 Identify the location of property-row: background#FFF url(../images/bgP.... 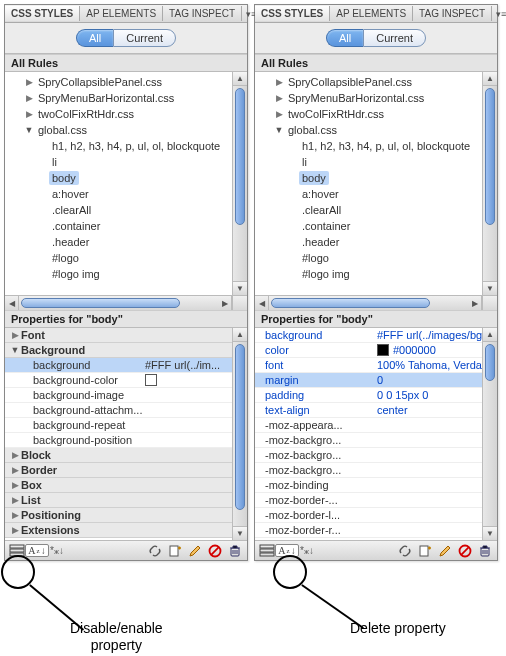
(376, 336).